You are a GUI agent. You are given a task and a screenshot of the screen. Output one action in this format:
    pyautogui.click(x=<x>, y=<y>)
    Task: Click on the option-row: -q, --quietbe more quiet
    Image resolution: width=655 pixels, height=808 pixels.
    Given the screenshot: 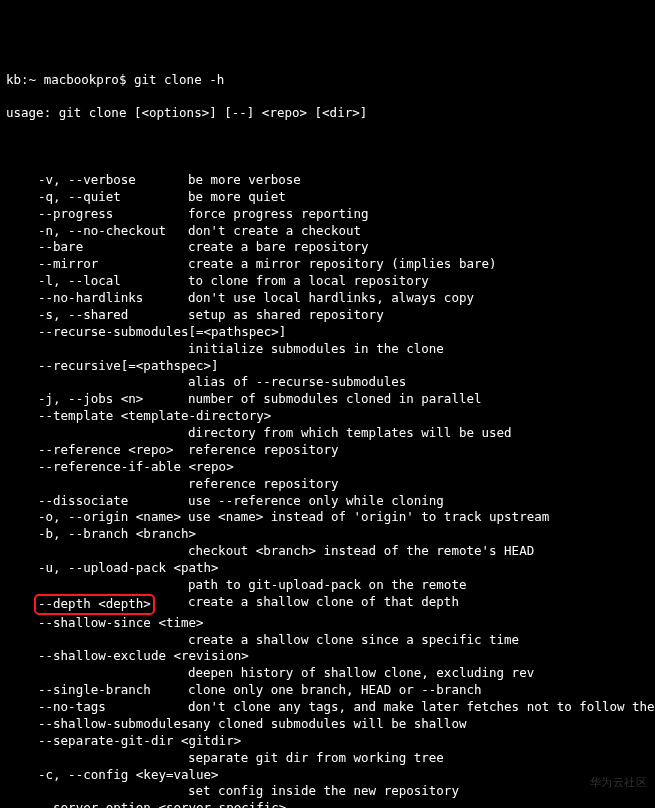 What is the action you would take?
    pyautogui.click(x=328, y=198)
    